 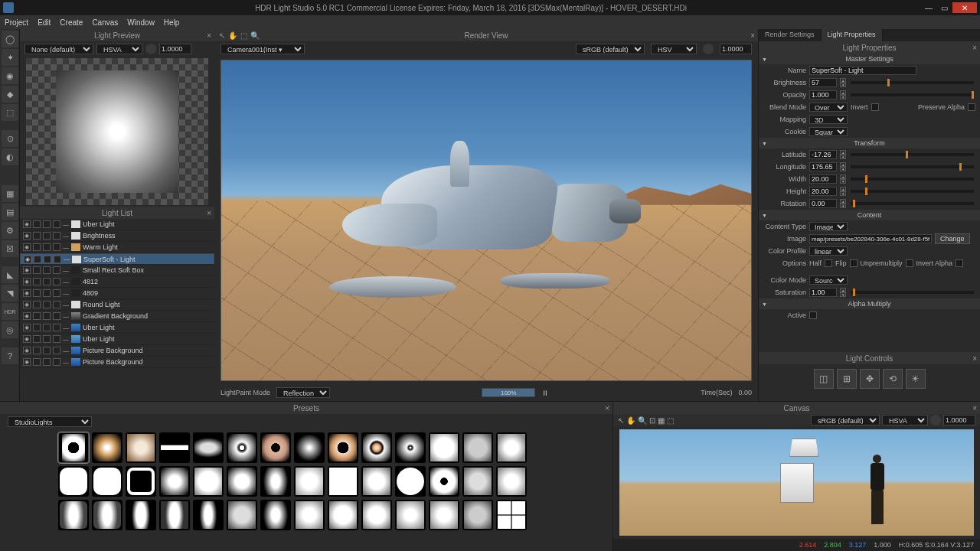 I want to click on mapping-select: 3D, so click(x=828, y=119).